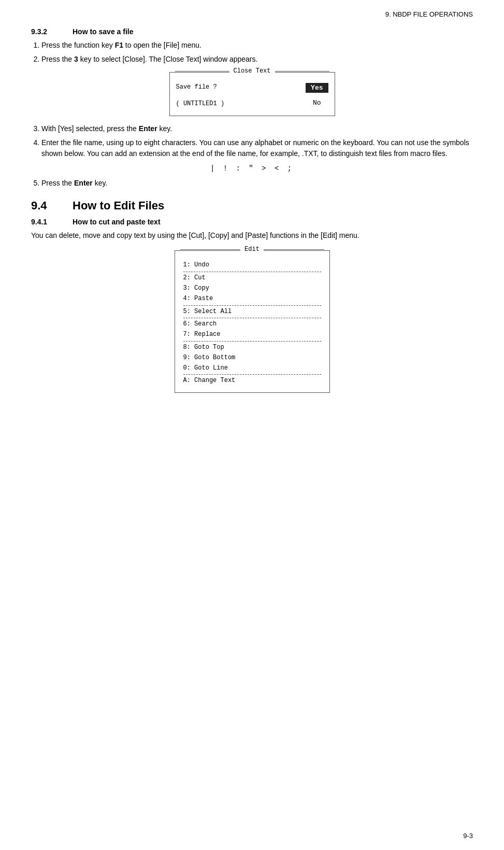  Describe the element at coordinates (236, 87) in the screenshot. I see `save-file-label: Save file ?` at that location.